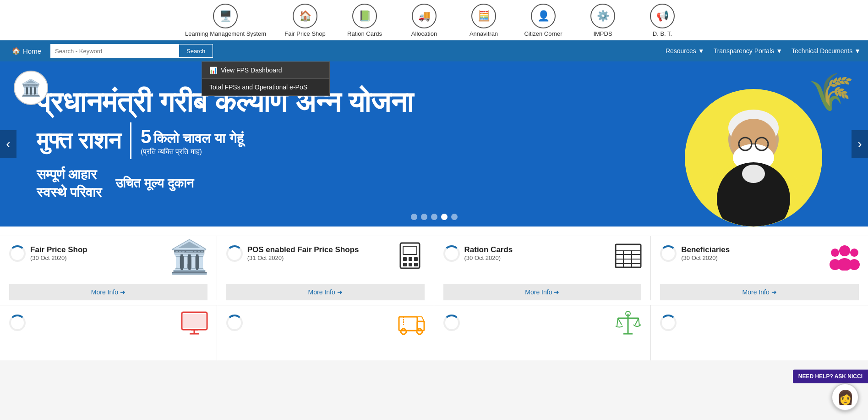 The height and width of the screenshot is (420, 868). Describe the element at coordinates (753, 158) in the screenshot. I see `banner-image` at that location.